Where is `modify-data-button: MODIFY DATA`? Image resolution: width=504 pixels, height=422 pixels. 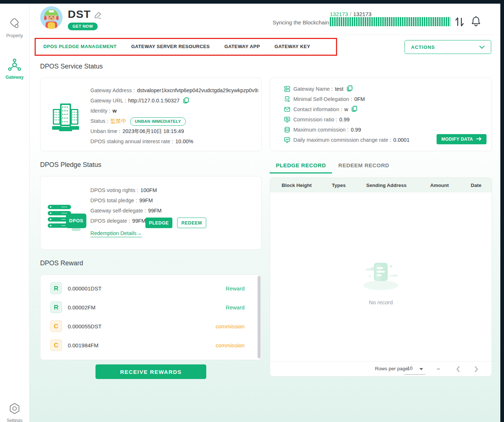
modify-data-button: MODIFY DATA is located at coordinates (461, 139).